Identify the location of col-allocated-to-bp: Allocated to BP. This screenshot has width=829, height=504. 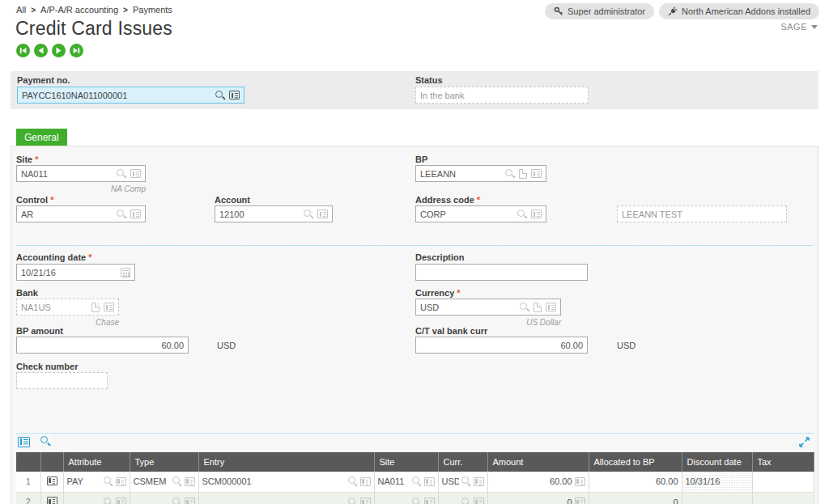
(635, 462).